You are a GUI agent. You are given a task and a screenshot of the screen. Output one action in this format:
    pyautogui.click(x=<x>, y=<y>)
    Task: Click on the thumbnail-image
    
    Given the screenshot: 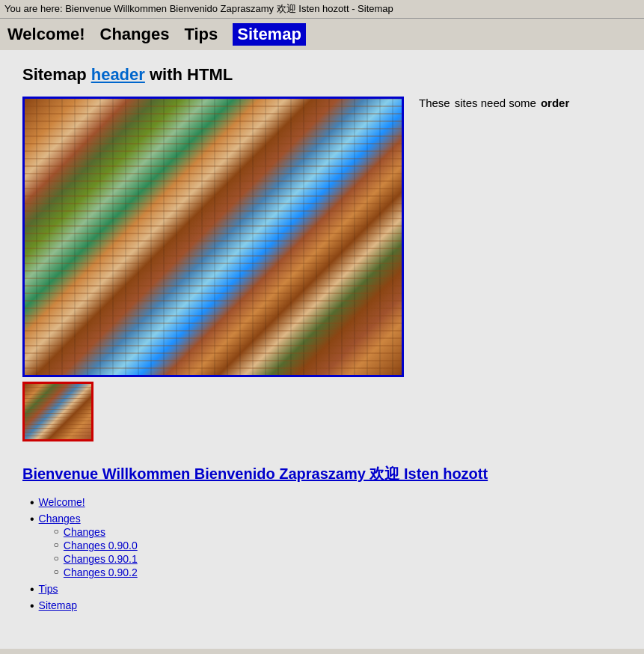 What is the action you would take?
    pyautogui.click(x=58, y=412)
    